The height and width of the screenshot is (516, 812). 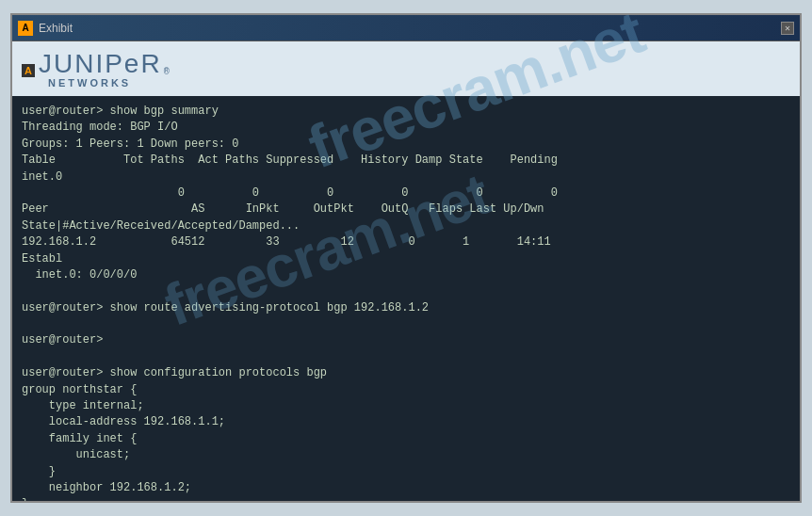 What do you see at coordinates (96, 64) in the screenshot?
I see `logo-top: A JUNIPeR®` at bounding box center [96, 64].